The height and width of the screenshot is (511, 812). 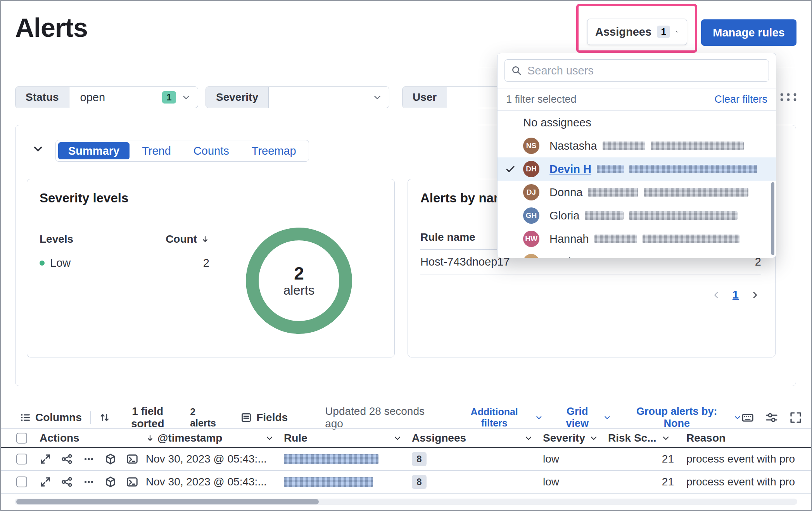 What do you see at coordinates (477, 438) in the screenshot?
I see `assignees-header: Assignees` at bounding box center [477, 438].